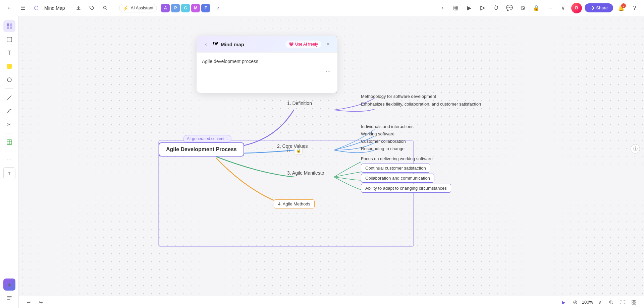  What do you see at coordinates (523, 8) in the screenshot?
I see `history-button` at bounding box center [523, 8].